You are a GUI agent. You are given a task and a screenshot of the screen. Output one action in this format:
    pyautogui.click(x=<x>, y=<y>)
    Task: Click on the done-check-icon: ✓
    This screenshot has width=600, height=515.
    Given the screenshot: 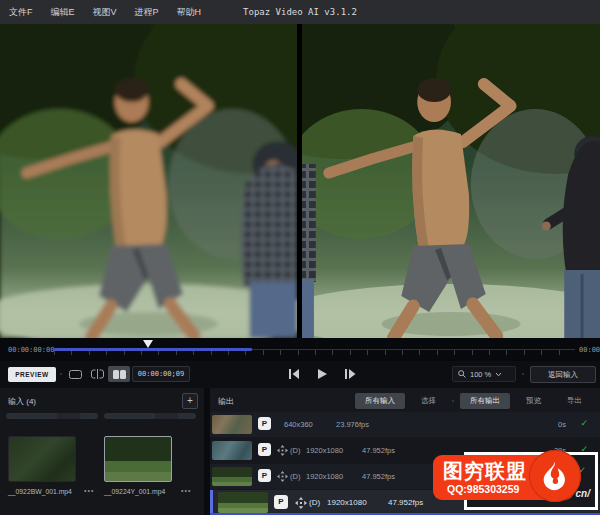 What is the action you would take?
    pyautogui.click(x=584, y=423)
    